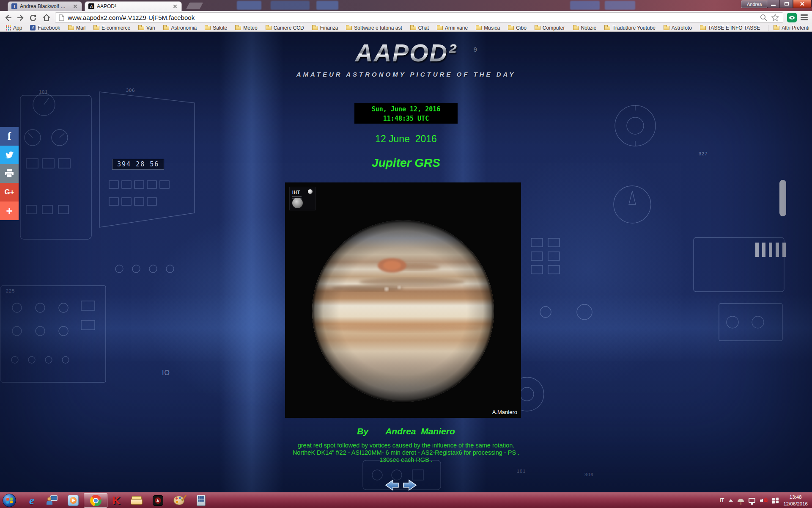 The height and width of the screenshot is (508, 812). What do you see at coordinates (787, 4) in the screenshot?
I see `maximize-button` at bounding box center [787, 4].